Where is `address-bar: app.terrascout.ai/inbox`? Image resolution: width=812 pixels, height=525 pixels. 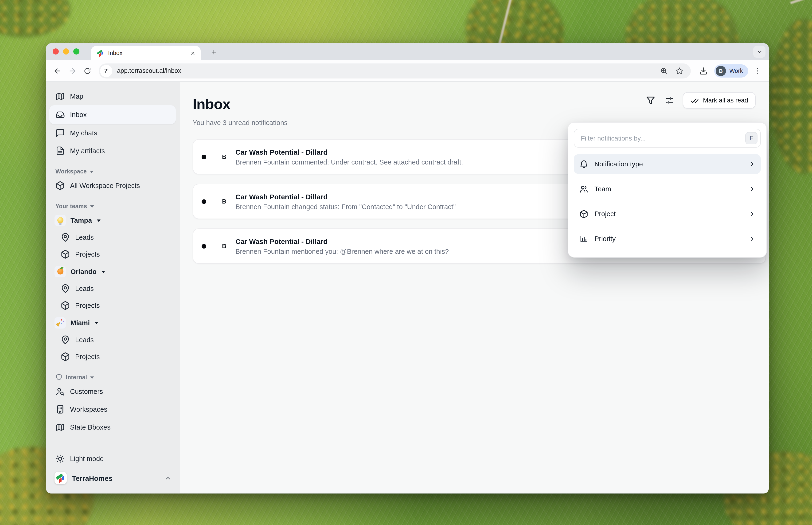
address-bar: app.terrascout.ai/inbox is located at coordinates (395, 71).